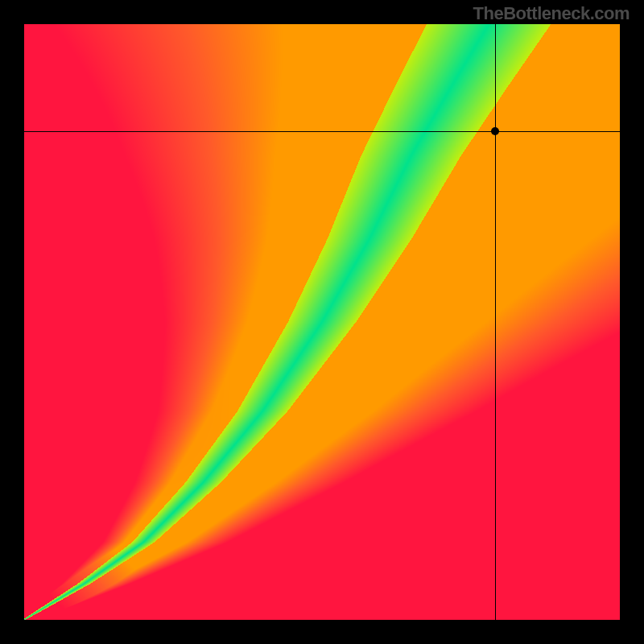 This screenshot has height=644, width=644. Describe the element at coordinates (322, 132) in the screenshot. I see `crosshair-horizontal` at that location.